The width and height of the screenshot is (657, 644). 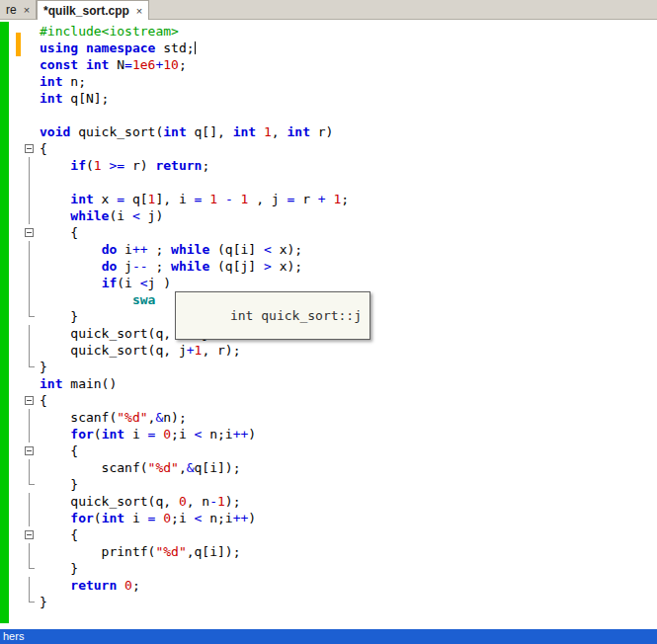 I want to click on status-bar: hers, so click(x=328, y=636).